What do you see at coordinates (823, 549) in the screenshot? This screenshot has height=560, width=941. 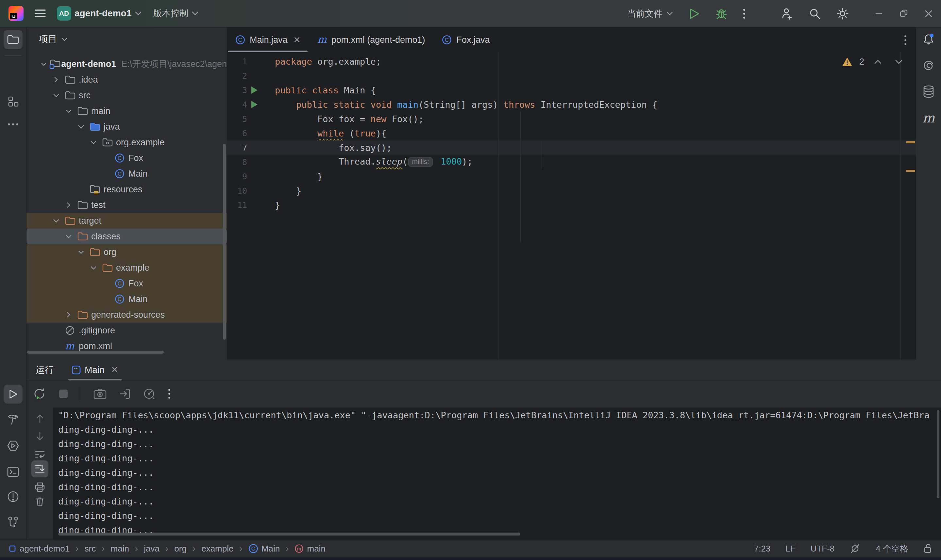 I see `encoding-widget: UTF-8` at bounding box center [823, 549].